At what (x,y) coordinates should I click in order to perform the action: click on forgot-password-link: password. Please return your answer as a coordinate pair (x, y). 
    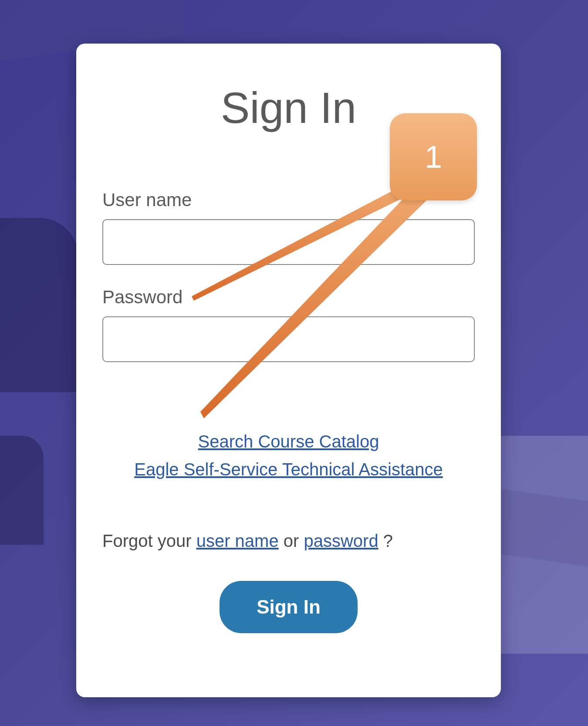
    Looking at the image, I should click on (341, 541).